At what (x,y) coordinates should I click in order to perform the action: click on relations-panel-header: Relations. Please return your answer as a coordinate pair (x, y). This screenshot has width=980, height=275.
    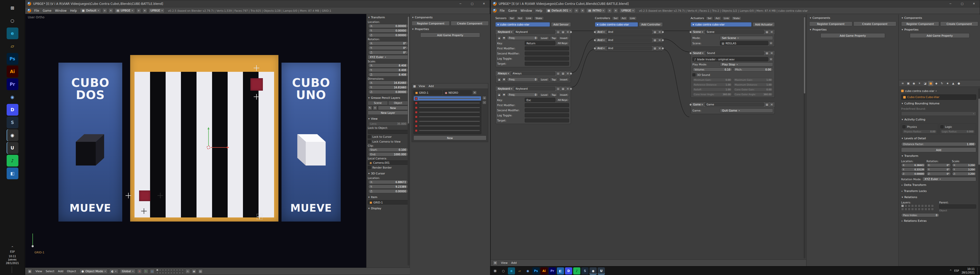
    Looking at the image, I should click on (939, 198).